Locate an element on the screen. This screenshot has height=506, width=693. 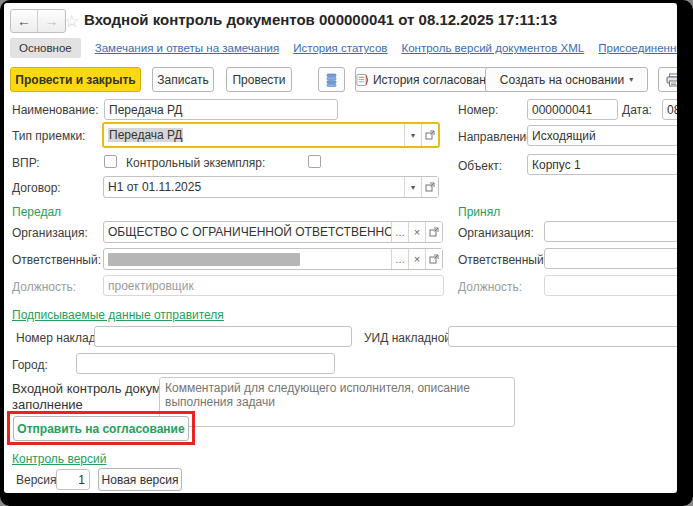
acceptance-type-value: Передача РД is located at coordinates (146, 135).